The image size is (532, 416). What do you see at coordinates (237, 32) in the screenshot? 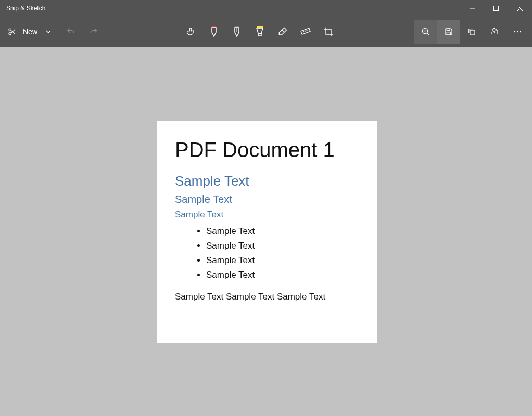
I see `pencil-icon` at bounding box center [237, 32].